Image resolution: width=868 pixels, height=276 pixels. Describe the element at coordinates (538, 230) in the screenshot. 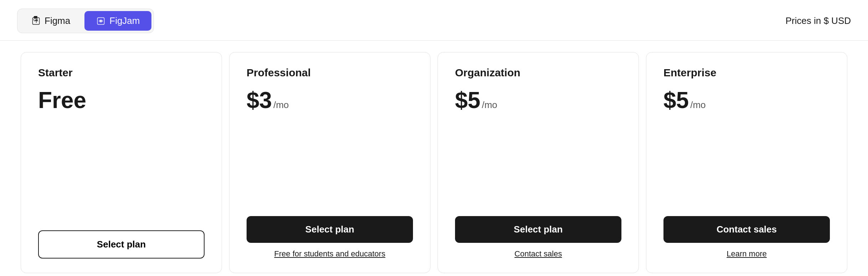

I see `select-plan-organization-button: Select plan` at that location.